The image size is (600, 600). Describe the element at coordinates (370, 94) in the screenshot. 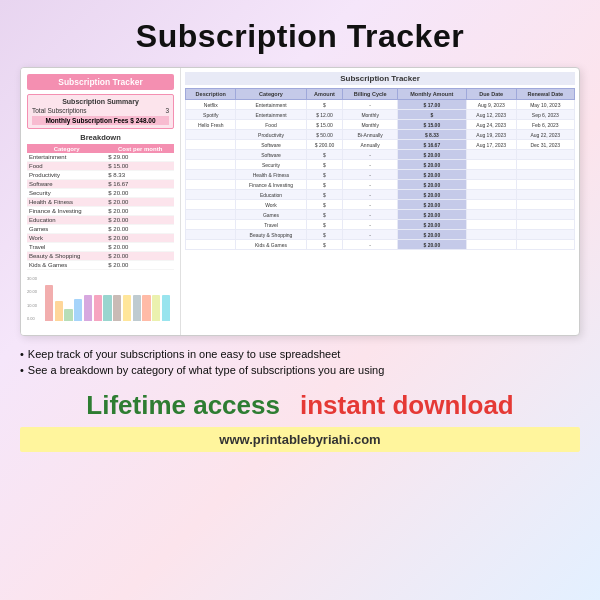

I see `sheet-header-3: Billing Cycle` at that location.